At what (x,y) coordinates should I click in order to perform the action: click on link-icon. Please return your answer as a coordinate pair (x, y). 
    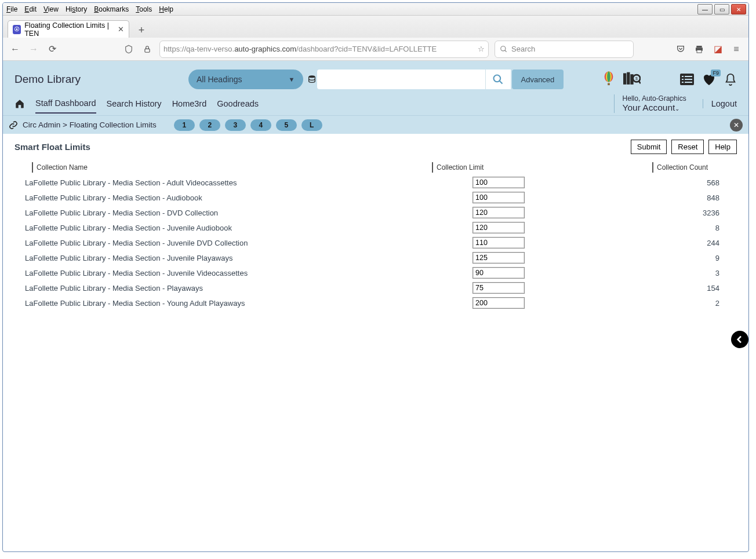
    Looking at the image, I should click on (13, 125).